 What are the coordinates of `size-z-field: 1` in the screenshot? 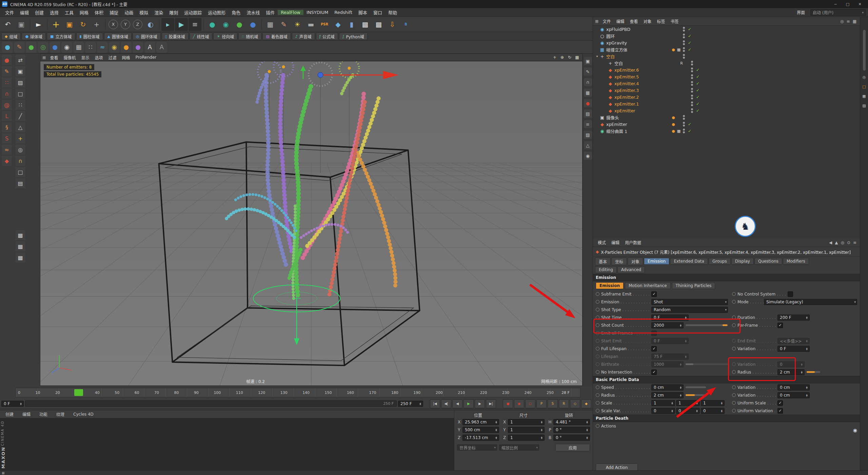 It's located at (526, 438).